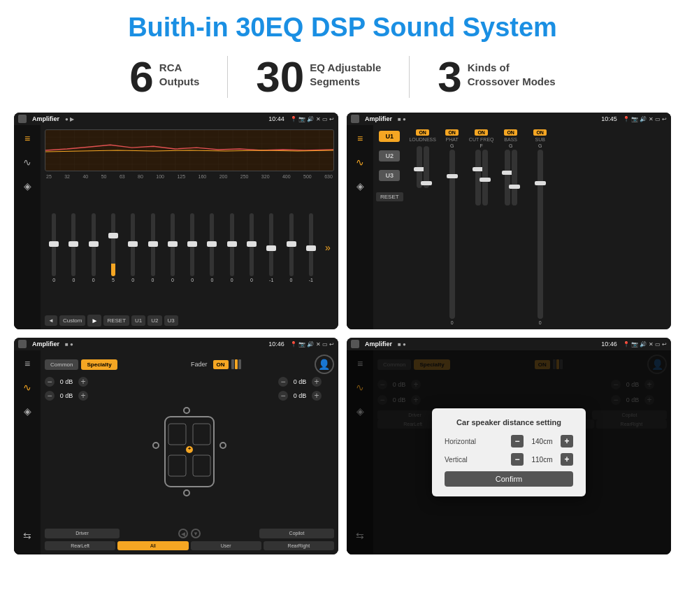 This screenshot has width=685, height=616. I want to click on fader-left-controls: − 0 dB + − 0 dB +, so click(73, 452).